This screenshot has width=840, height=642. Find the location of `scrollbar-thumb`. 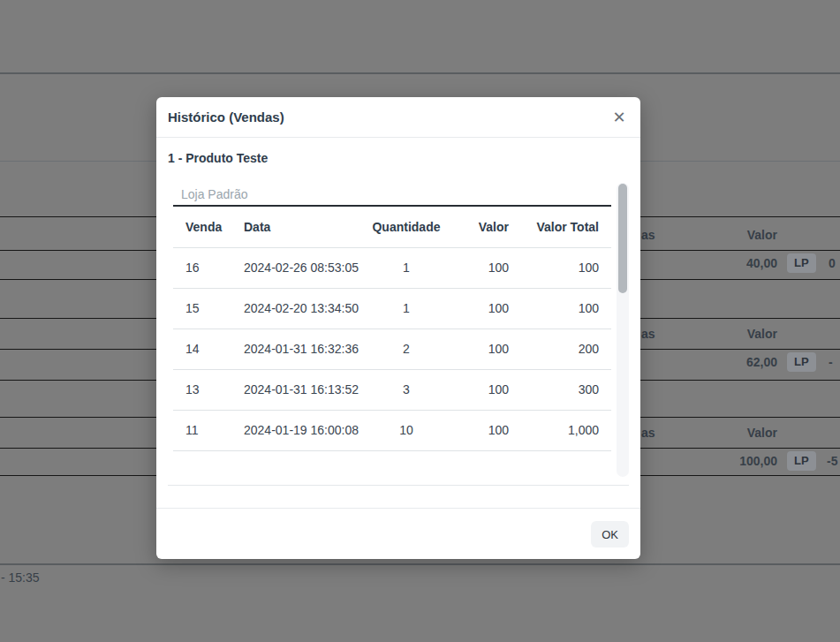

scrollbar-thumb is located at coordinates (623, 238).